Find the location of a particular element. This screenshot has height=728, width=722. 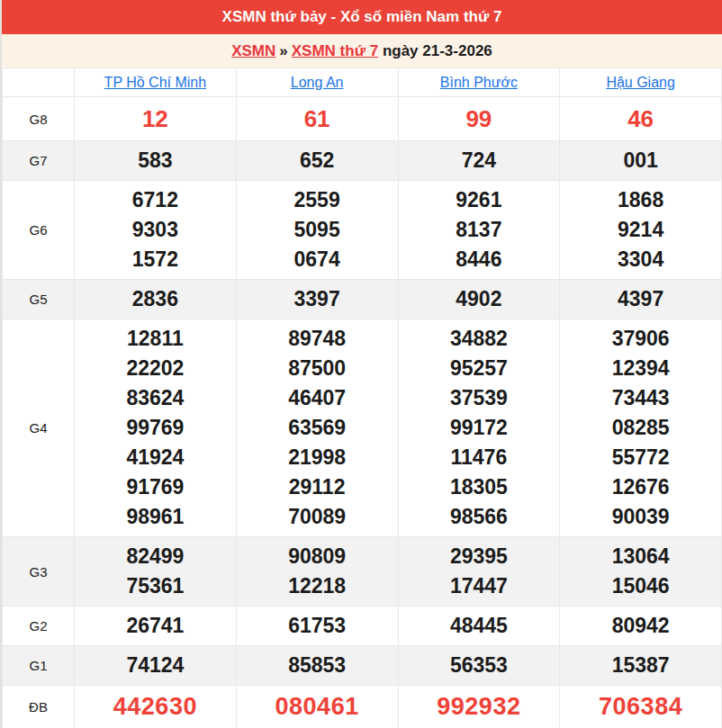

prize-cell: 926181378446 is located at coordinates (479, 230).